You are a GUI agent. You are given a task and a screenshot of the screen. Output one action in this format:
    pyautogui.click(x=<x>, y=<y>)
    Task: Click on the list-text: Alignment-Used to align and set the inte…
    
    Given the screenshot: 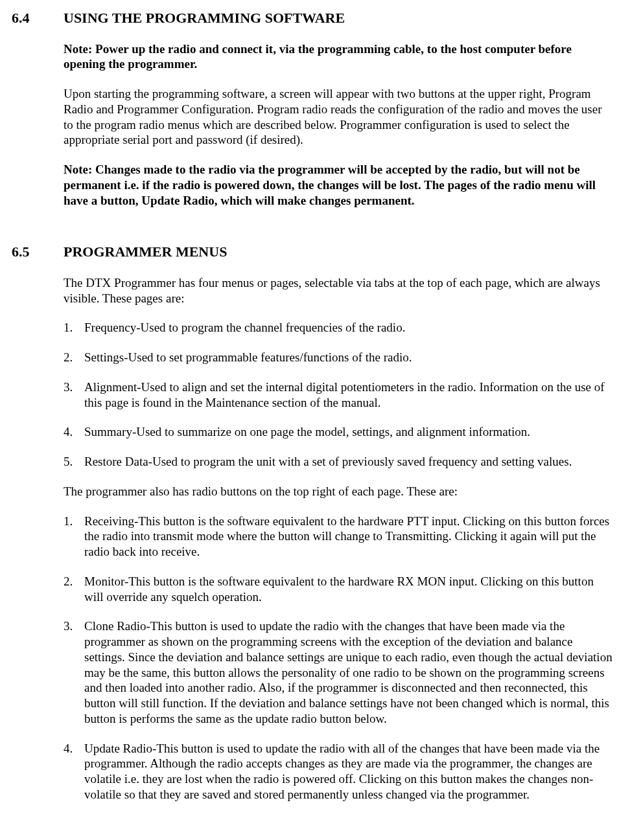 What is the action you would take?
    pyautogui.click(x=349, y=395)
    